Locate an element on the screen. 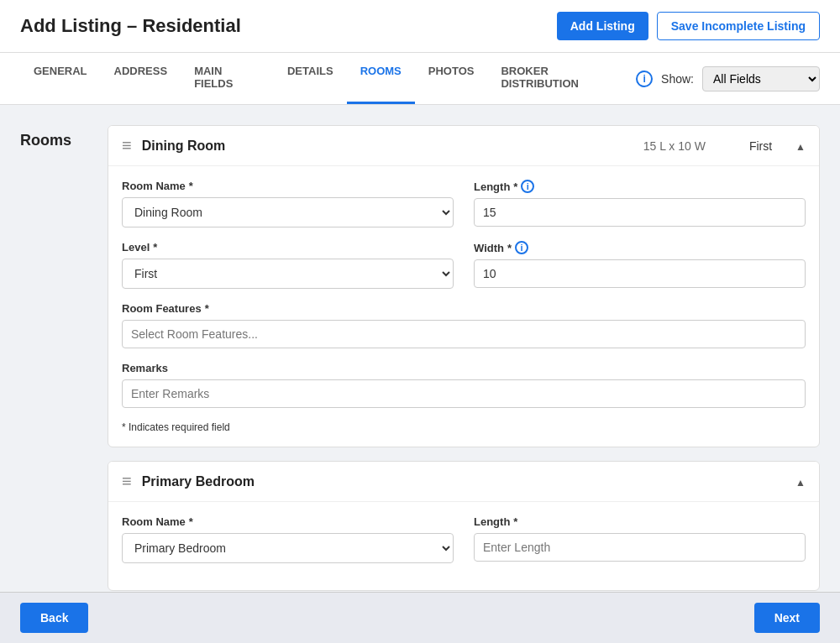 This screenshot has height=643, width=840. primary-bedroom-row-1: Room Name * Primary Bedroom Length * is located at coordinates (464, 539).